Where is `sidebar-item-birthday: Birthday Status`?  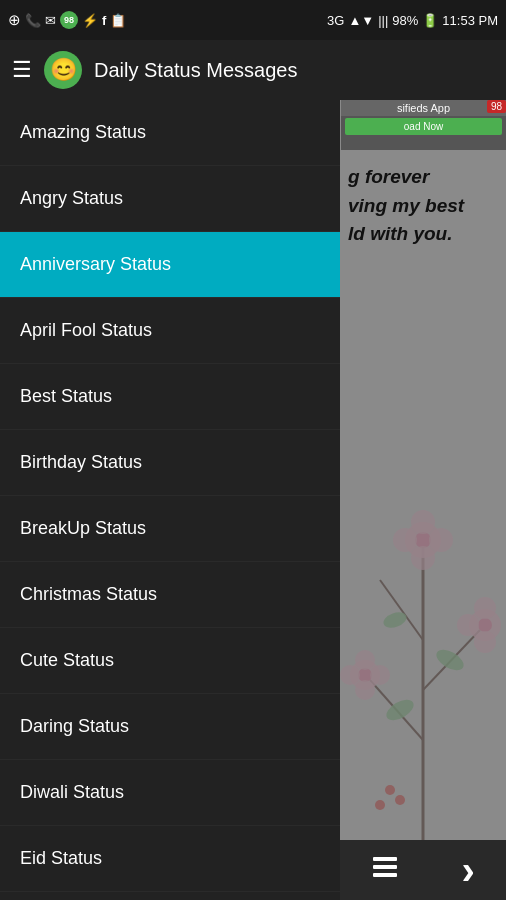
sidebar-item-birthday: Birthday Status is located at coordinates (170, 463).